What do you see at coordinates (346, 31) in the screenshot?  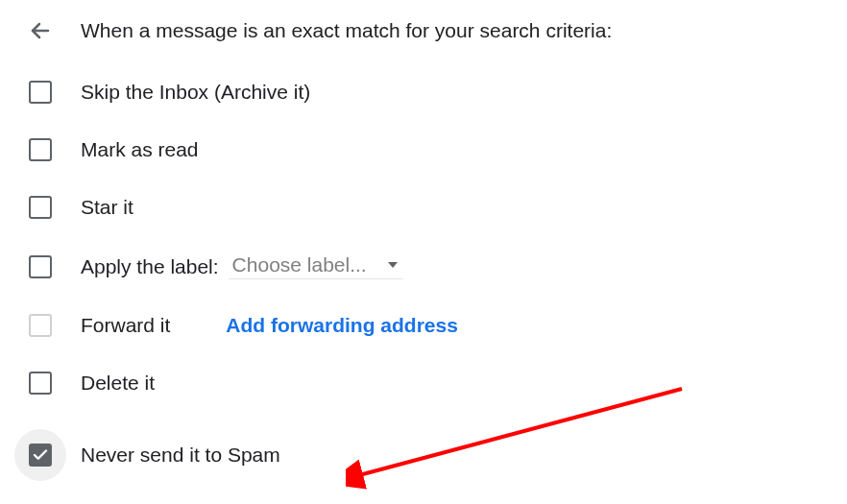 I see `page-title: When a message is an exact match for you…` at bounding box center [346, 31].